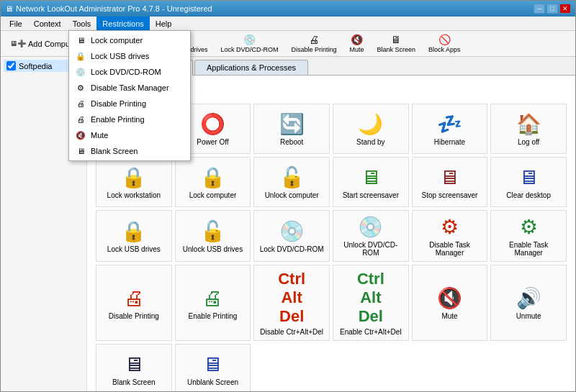  Describe the element at coordinates (450, 182) in the screenshot. I see `stop-screensaver-cell: 🖥 Stop screensaver` at that location.